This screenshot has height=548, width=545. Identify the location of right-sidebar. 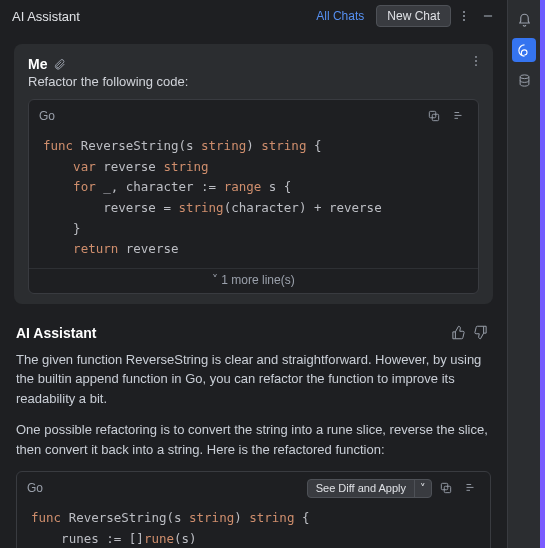
(524, 274).